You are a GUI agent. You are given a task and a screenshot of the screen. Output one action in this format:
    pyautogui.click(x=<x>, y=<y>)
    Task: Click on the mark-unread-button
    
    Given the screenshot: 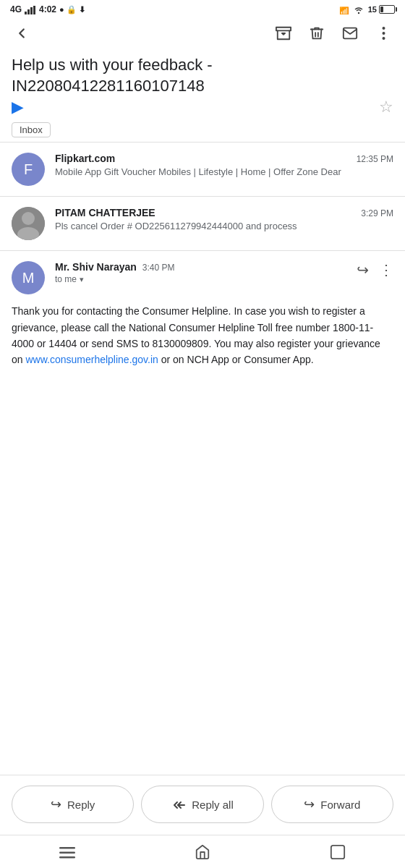 What is the action you would take?
    pyautogui.click(x=350, y=33)
    